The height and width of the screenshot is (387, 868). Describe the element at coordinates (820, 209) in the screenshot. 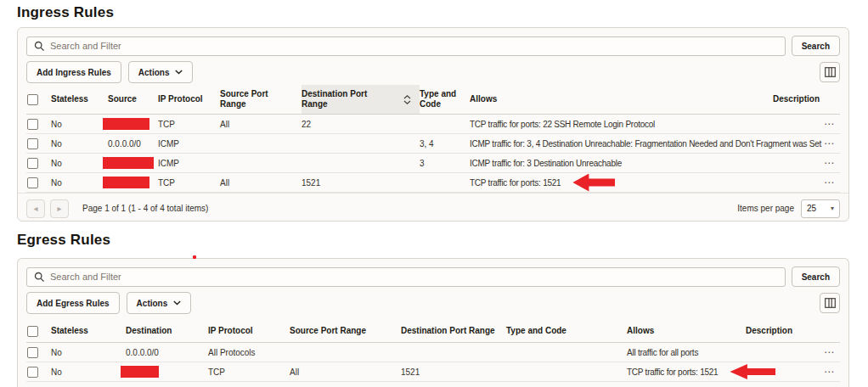

I see `items-per-page-select: 25 ▾` at that location.